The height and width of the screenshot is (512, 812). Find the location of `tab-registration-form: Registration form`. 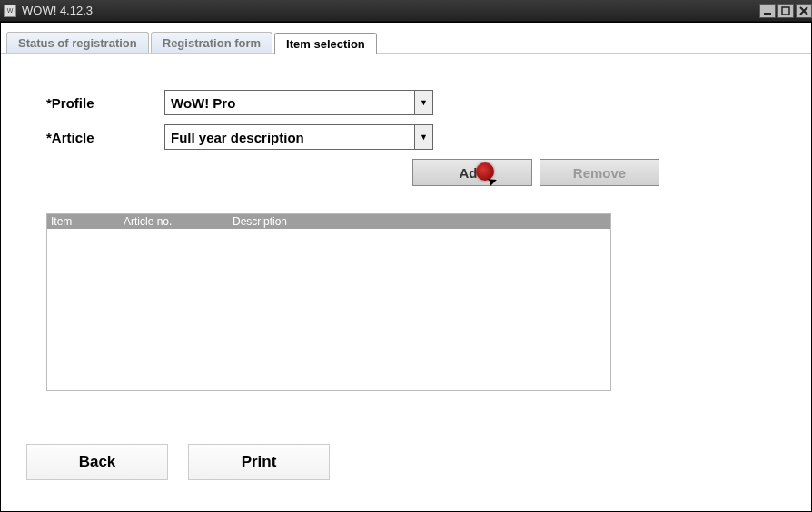

tab-registration-form: Registration form is located at coordinates (212, 42).